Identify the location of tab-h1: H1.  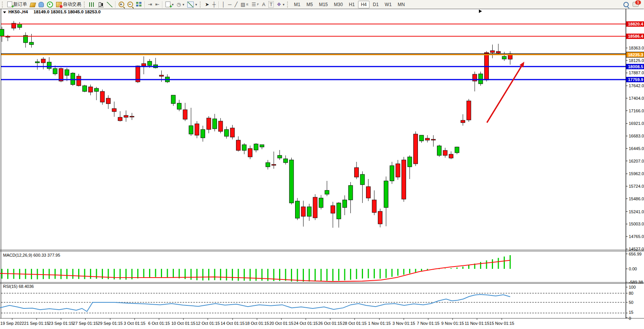
(352, 5).